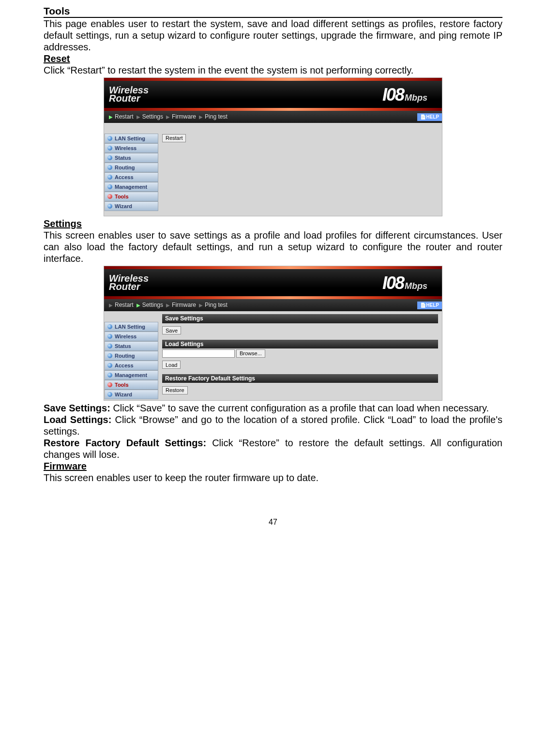  Describe the element at coordinates (273, 449) in the screenshot. I see `restore-settings-desc: Restore Factory Default Settings: Click …` at that location.